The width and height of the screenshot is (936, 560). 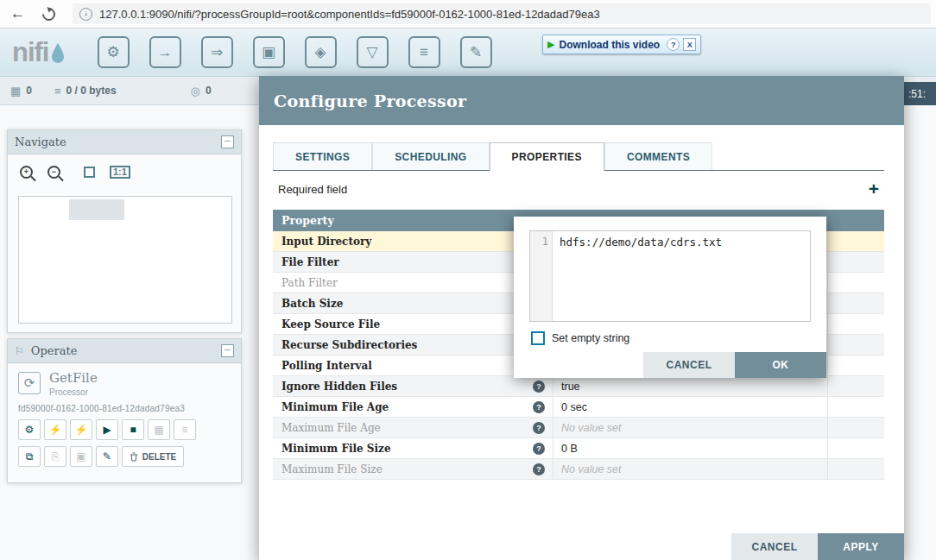 I want to click on trash-icon, so click(x=134, y=457).